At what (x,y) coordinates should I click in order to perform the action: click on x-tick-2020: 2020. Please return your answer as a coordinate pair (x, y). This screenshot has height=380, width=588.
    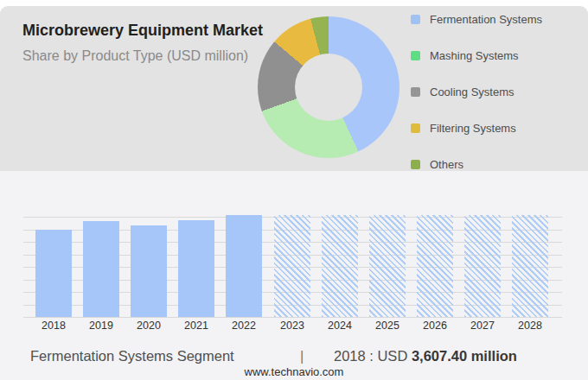
    Looking at the image, I should click on (149, 326).